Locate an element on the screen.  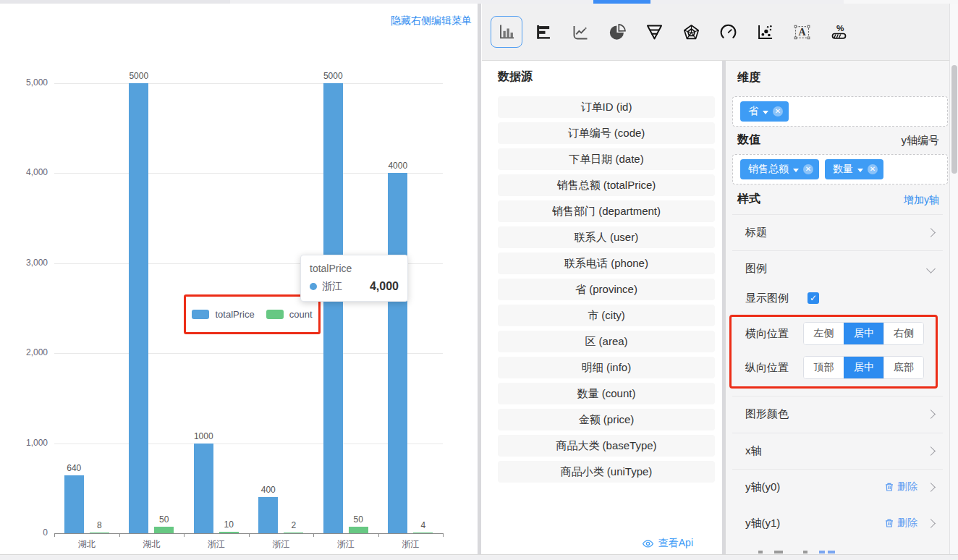
value-chip-数量: 数量✕ is located at coordinates (854, 169).